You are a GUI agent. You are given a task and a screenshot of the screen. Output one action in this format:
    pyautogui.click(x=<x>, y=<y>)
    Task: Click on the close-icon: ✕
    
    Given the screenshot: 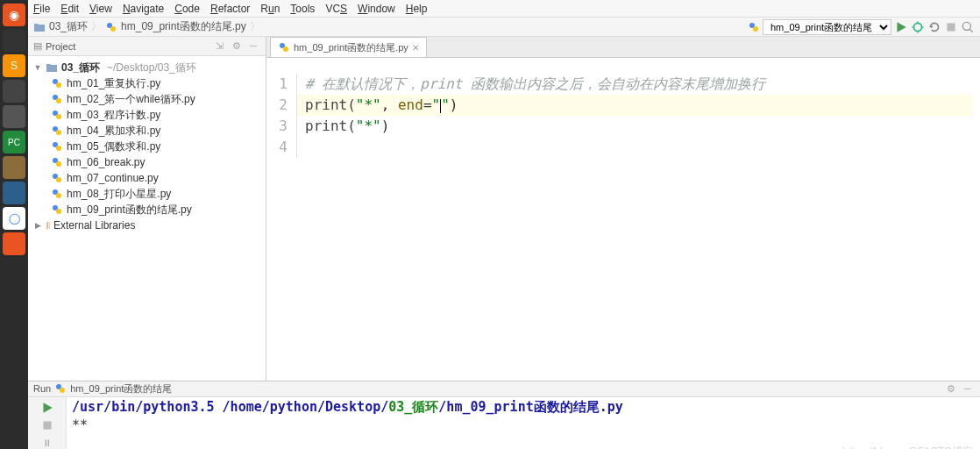 What is the action you would take?
    pyautogui.click(x=415, y=47)
    